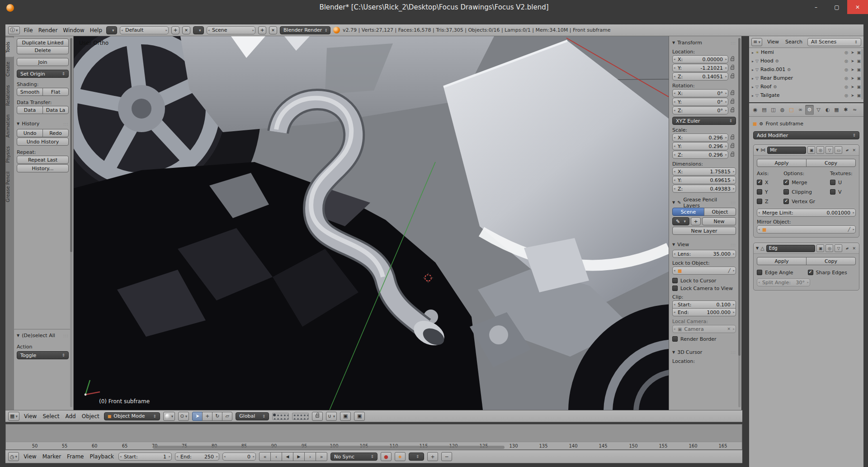 The image size is (868, 467). I want to click on action-toggle-menu: Toggle⇕, so click(42, 355).